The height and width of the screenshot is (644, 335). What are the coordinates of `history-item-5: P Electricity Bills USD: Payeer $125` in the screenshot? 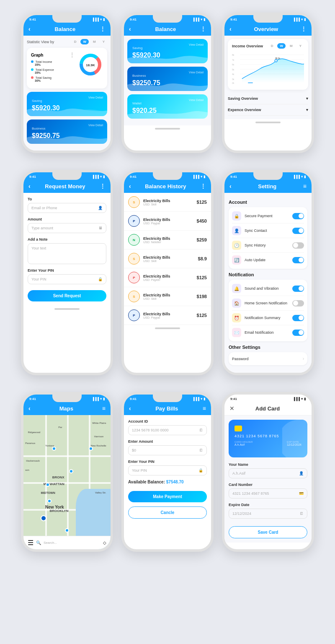 It's located at (168, 278).